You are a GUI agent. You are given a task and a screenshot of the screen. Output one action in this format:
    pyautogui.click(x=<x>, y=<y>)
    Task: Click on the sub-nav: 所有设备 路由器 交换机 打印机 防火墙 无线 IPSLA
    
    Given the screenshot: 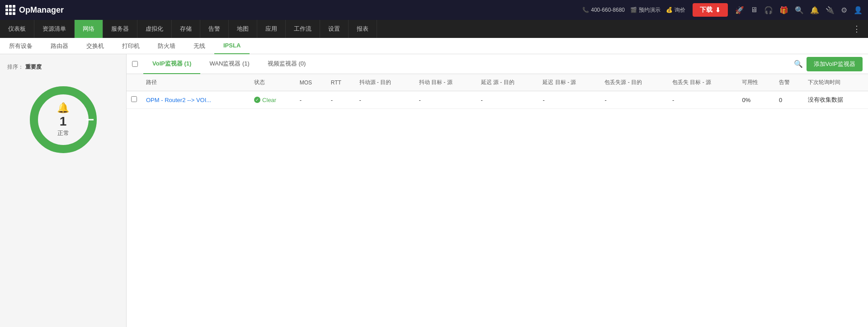 What is the action you would take?
    pyautogui.click(x=434, y=46)
    